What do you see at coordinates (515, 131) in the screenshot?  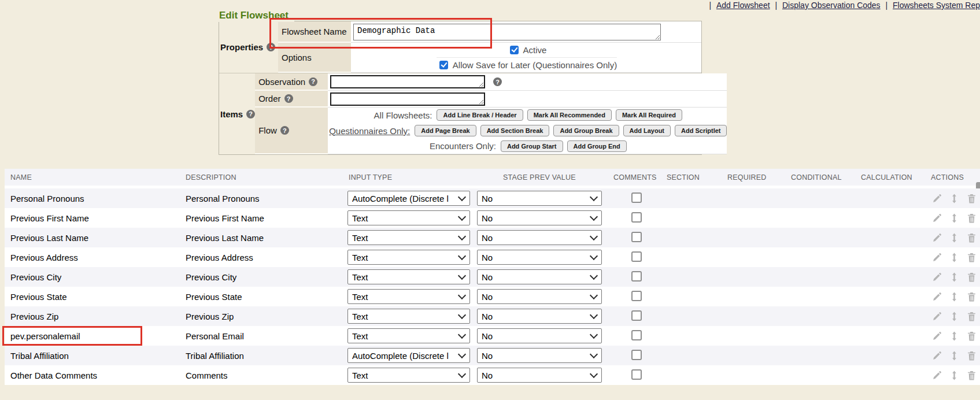 I see `flow-button-add-section-break: Add Section Break` at bounding box center [515, 131].